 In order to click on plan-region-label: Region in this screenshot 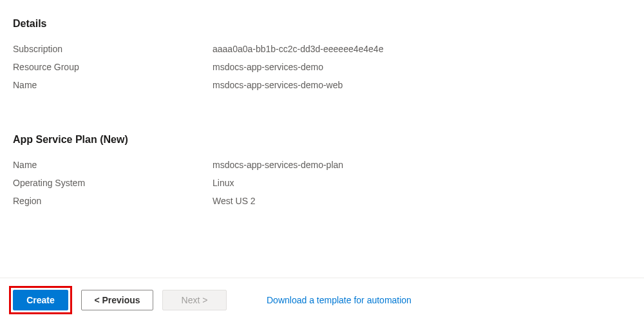, I will do `click(113, 201)`.